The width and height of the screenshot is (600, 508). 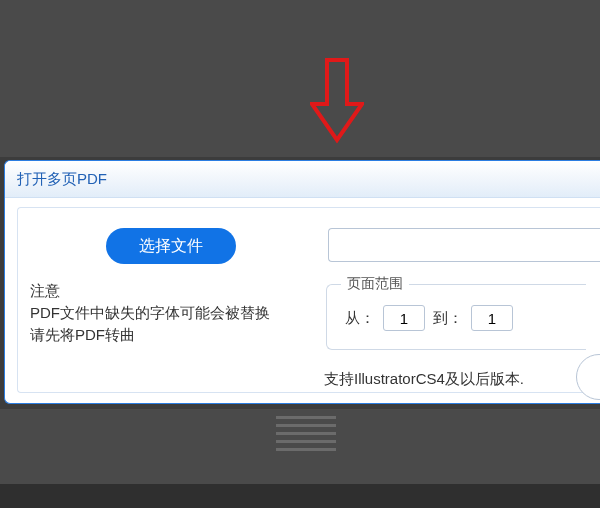 I want to click on note-heading: 注意, so click(x=160, y=291).